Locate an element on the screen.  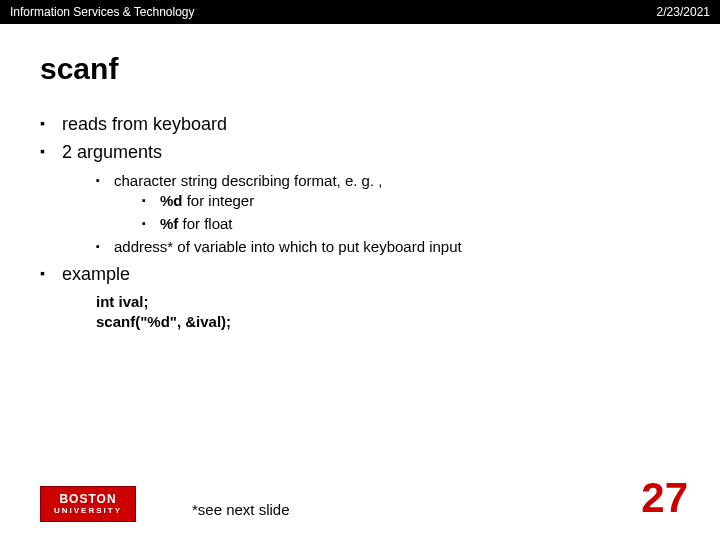
bullet-example: example is located at coordinates (360, 274).